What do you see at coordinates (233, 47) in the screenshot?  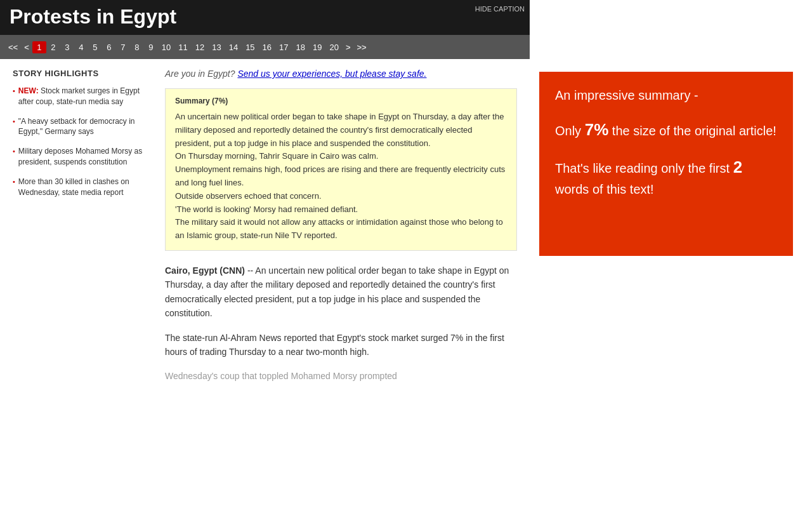 I see `pagination-page-14: 14` at bounding box center [233, 47].